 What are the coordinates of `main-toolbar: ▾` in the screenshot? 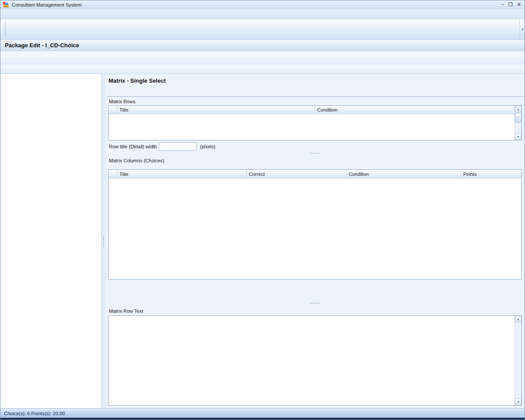 It's located at (262, 30).